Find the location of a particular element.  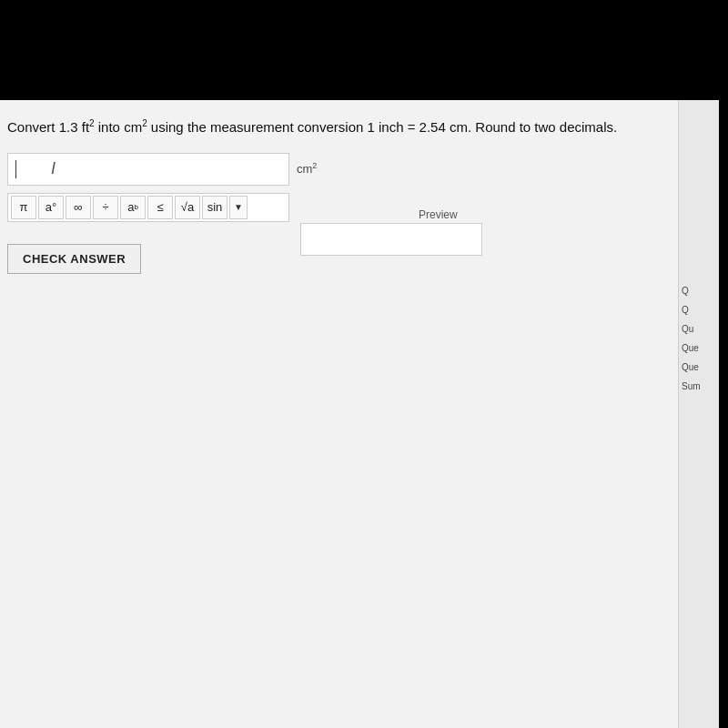

pi-button: π is located at coordinates (24, 207).